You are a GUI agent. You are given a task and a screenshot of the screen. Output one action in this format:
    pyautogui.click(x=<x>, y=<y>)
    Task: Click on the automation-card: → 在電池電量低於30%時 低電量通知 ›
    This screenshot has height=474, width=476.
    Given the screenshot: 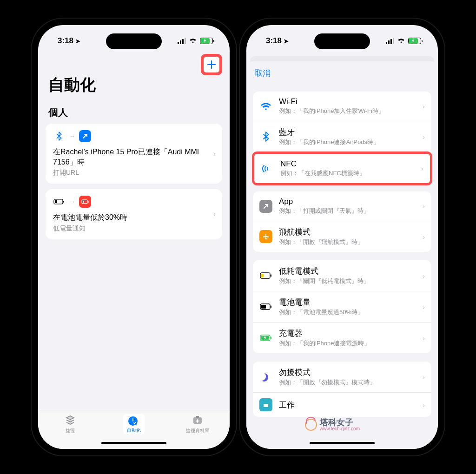 What is the action you would take?
    pyautogui.click(x=134, y=214)
    